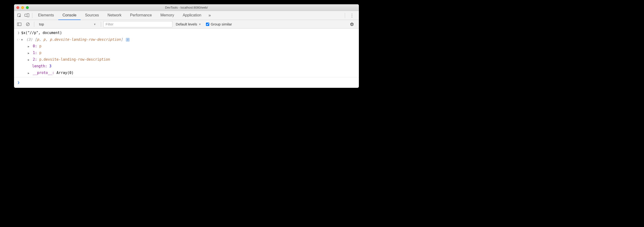 The height and width of the screenshot is (227, 644). I want to click on tab-sources: Sources, so click(92, 16).